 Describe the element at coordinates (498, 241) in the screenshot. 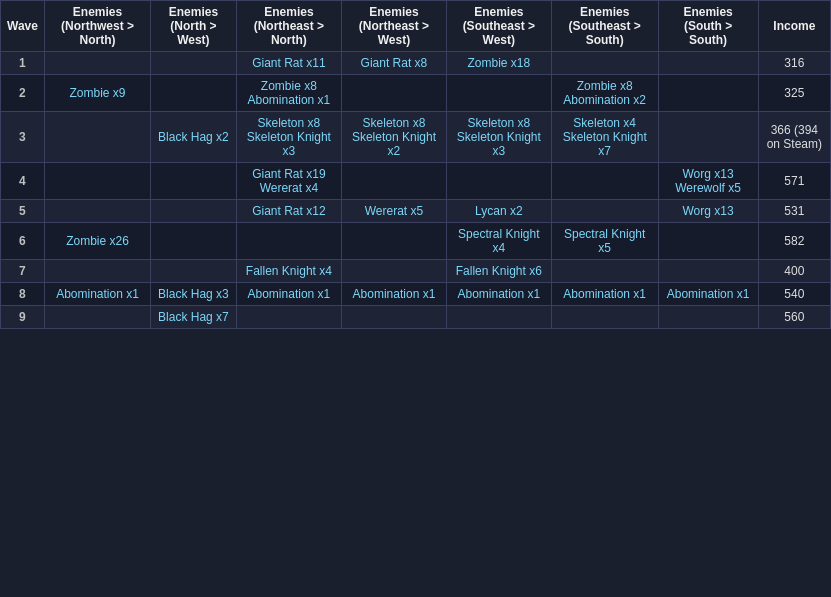

I see `enemy-text: Spectral Knight x4` at that location.